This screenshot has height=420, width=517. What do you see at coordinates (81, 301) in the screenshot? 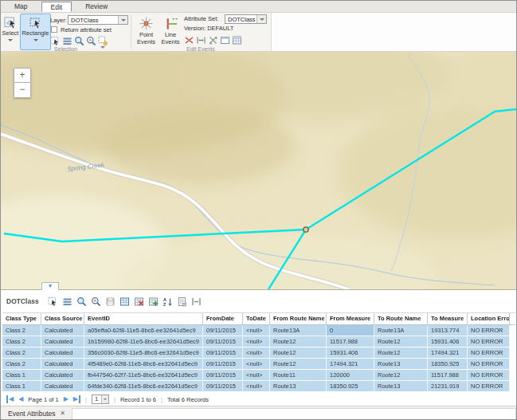
I see `zoom-to-record-icon` at bounding box center [81, 301].